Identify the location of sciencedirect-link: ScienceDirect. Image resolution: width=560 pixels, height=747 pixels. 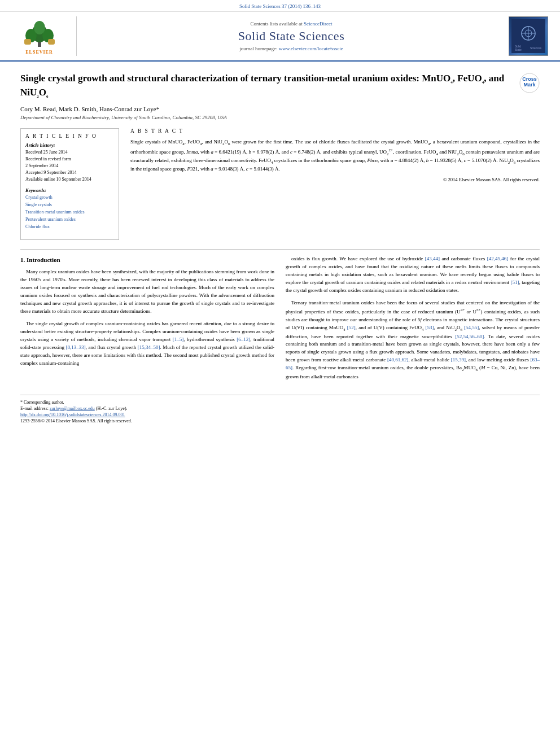
(318, 24).